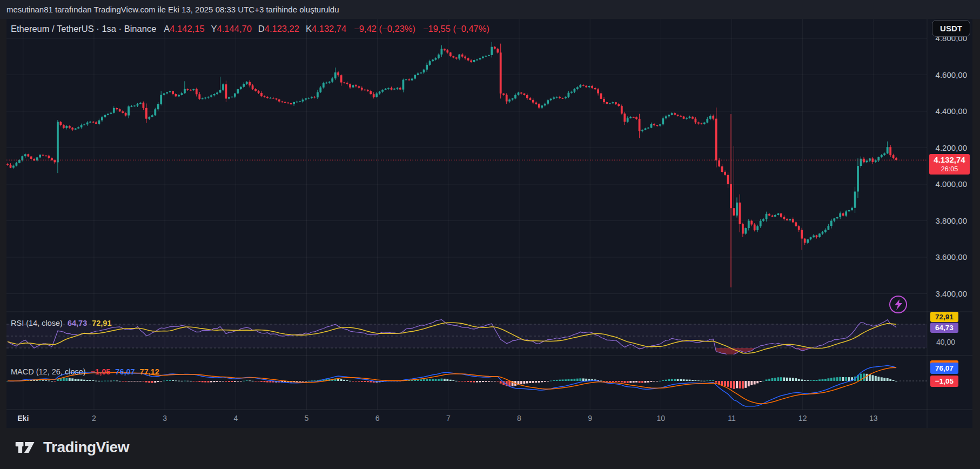  What do you see at coordinates (385, 29) in the screenshot?
I see `change-absolute: −9,42 (−0,23%)` at bounding box center [385, 29].